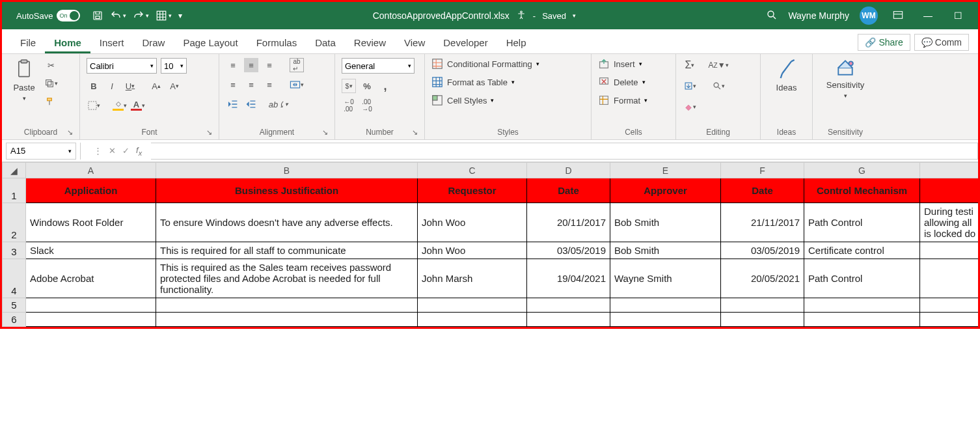 This screenshot has width=980, height=448. What do you see at coordinates (287, 279) in the screenshot?
I see `cell-B4: This is required as the Sales team recei…` at bounding box center [287, 279].